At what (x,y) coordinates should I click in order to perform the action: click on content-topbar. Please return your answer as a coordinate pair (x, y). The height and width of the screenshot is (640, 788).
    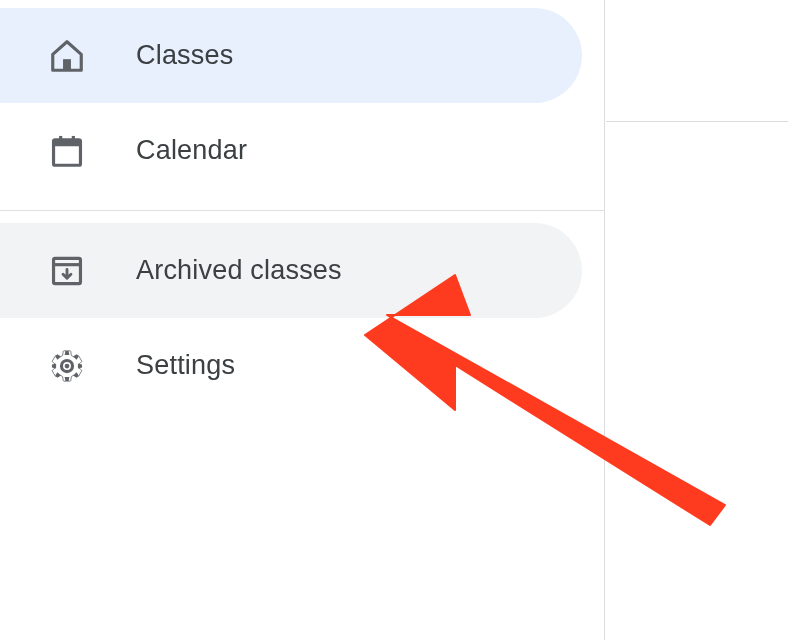
    Looking at the image, I should click on (697, 61).